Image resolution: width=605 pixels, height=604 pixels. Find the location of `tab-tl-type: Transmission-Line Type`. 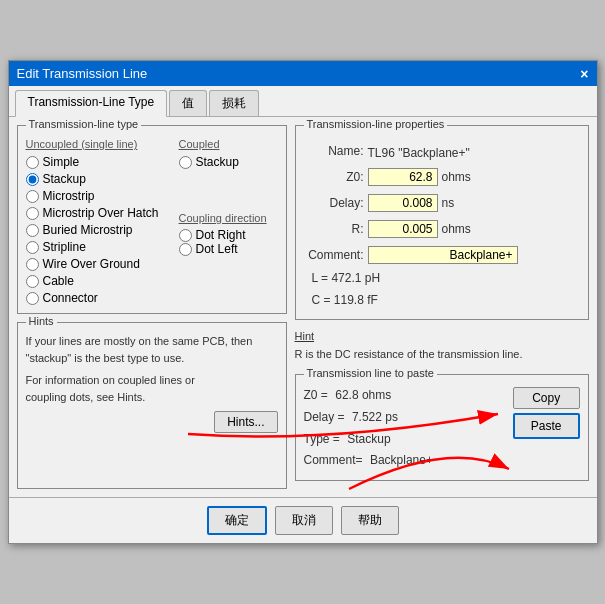

tab-tl-type: Transmission-Line Type is located at coordinates (92, 104).